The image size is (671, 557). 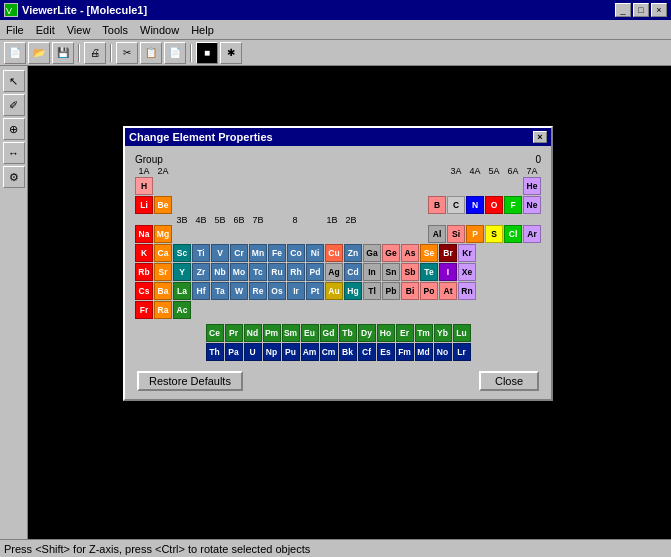 I want to click on el-Al: Al, so click(x=437, y=234).